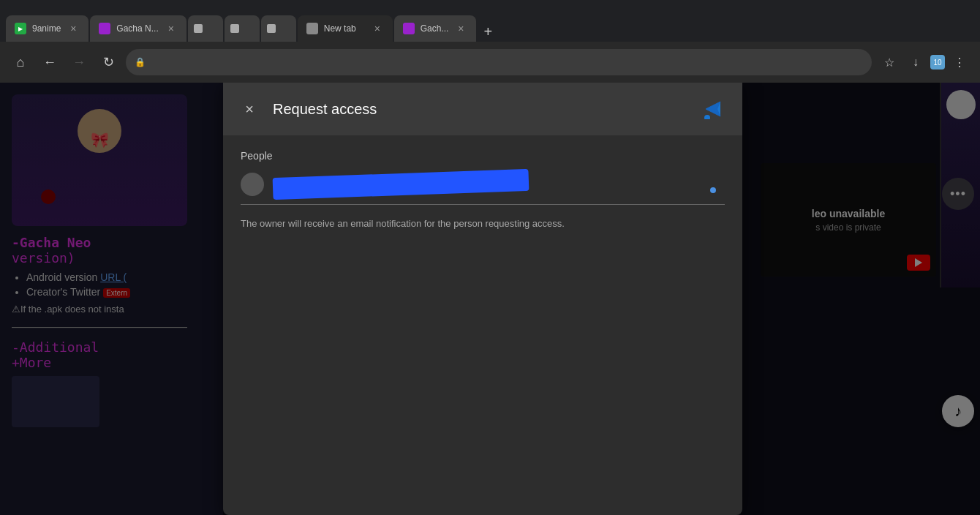  Describe the element at coordinates (73, 29) in the screenshot. I see `tab-9anime-close: ×` at that location.